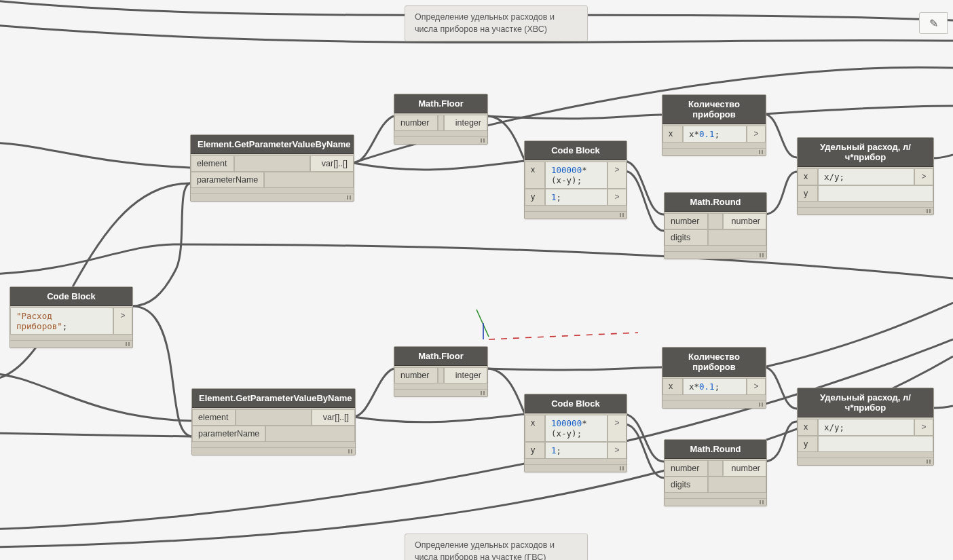 The image size is (953, 560). What do you see at coordinates (576, 180) in the screenshot?
I see `node-codeblock-mid-upper: Code Block x 100000*(x-y); > y 1; >` at bounding box center [576, 180].